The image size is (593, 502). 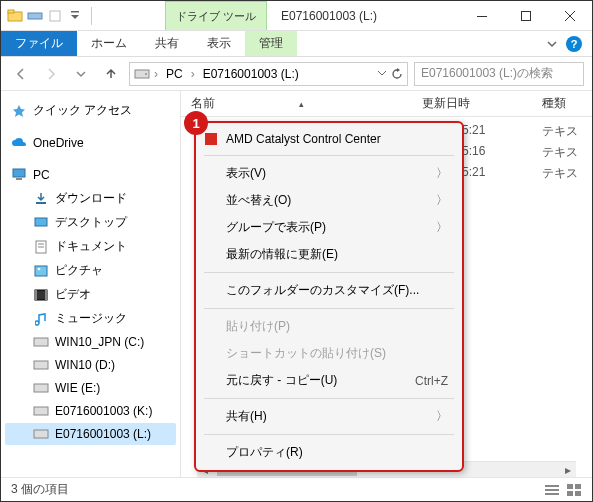 What do you see at coordinates (219, 44) in the screenshot?
I see `tab-view: 表示` at bounding box center [219, 44].